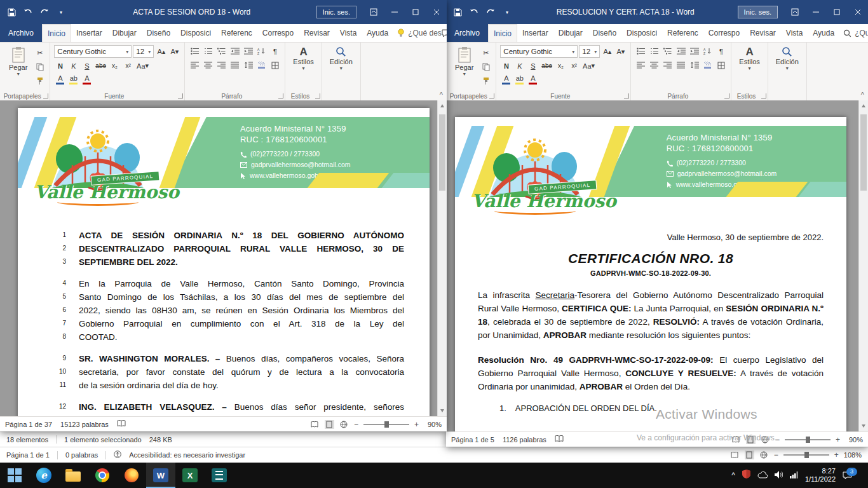 Image resolution: width=868 pixels, height=488 pixels. Describe the element at coordinates (539, 51) in the screenshot. I see `font-name-combobox: Century Gothic▾` at that location.